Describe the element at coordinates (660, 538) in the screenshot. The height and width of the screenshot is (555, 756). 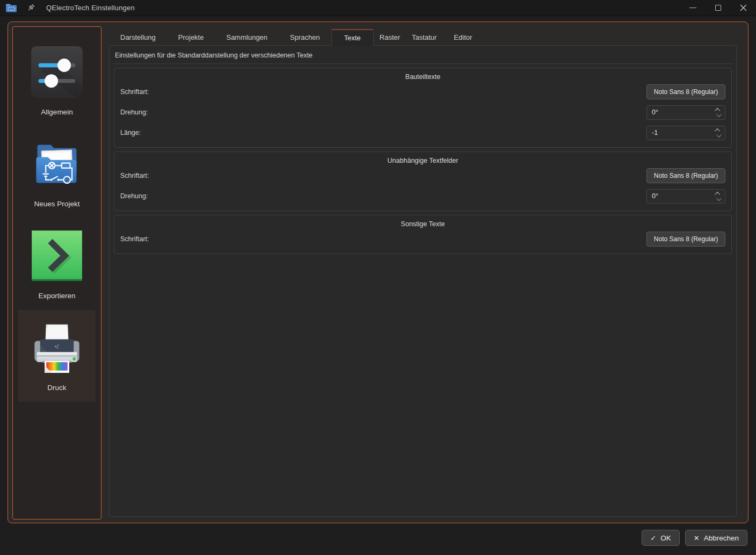
I see `ok-button: ✓ OK` at that location.